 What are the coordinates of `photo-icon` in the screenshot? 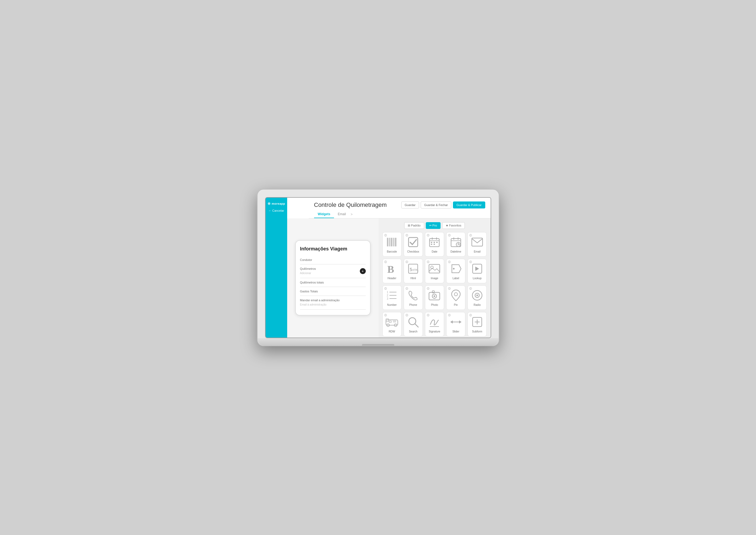 It's located at (434, 295).